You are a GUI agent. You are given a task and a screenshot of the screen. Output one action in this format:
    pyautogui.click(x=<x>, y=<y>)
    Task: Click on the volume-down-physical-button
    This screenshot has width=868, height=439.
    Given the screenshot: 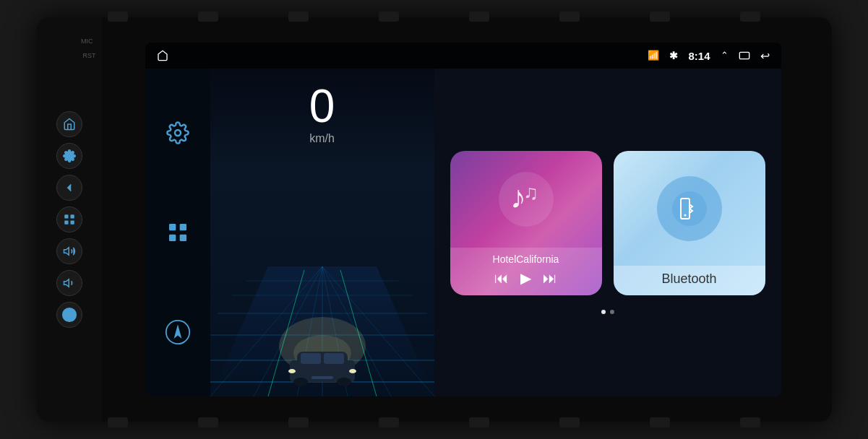 What is the action you would take?
    pyautogui.click(x=69, y=283)
    